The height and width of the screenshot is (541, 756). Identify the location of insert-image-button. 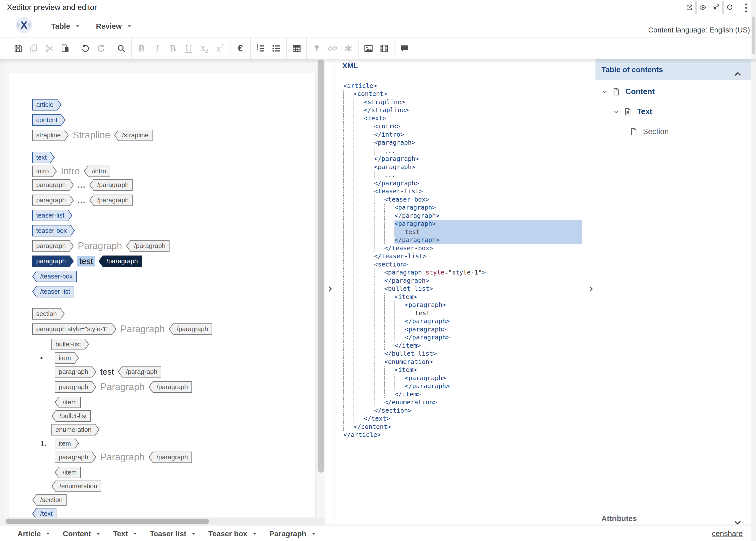
(368, 49).